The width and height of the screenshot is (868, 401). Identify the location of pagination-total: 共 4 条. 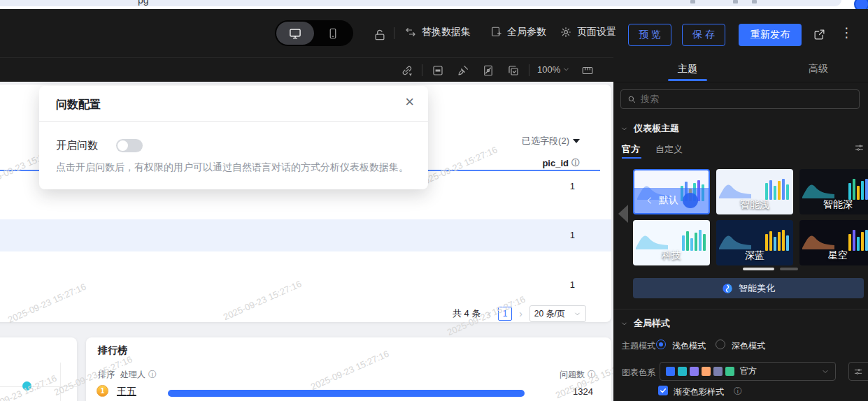
(467, 314).